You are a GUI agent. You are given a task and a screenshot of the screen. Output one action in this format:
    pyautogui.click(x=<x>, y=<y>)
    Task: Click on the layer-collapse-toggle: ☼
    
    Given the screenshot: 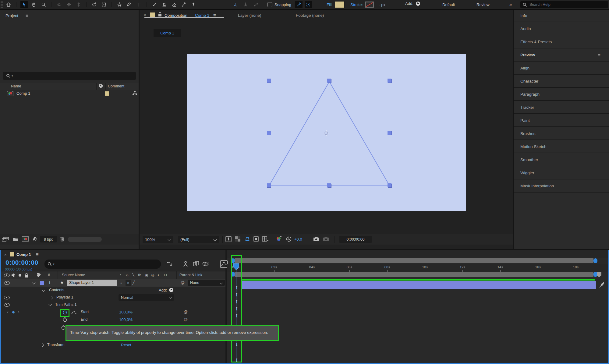 What is the action you would take?
    pyautogui.click(x=128, y=283)
    